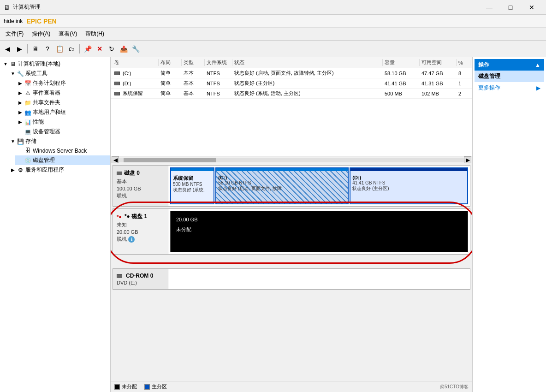 This screenshot has width=546, height=392. I want to click on row2-layout: 简单, so click(170, 83).